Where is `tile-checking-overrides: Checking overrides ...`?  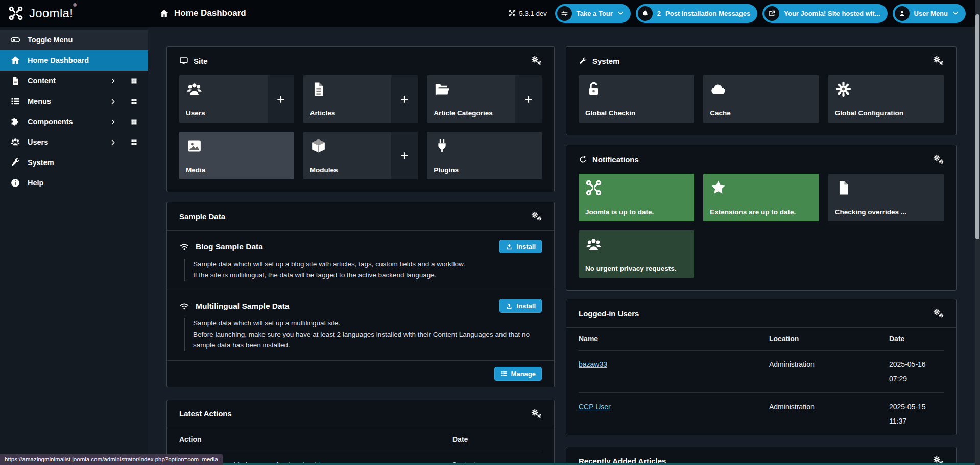
tile-checking-overrides: Checking overrides ... is located at coordinates (886, 197).